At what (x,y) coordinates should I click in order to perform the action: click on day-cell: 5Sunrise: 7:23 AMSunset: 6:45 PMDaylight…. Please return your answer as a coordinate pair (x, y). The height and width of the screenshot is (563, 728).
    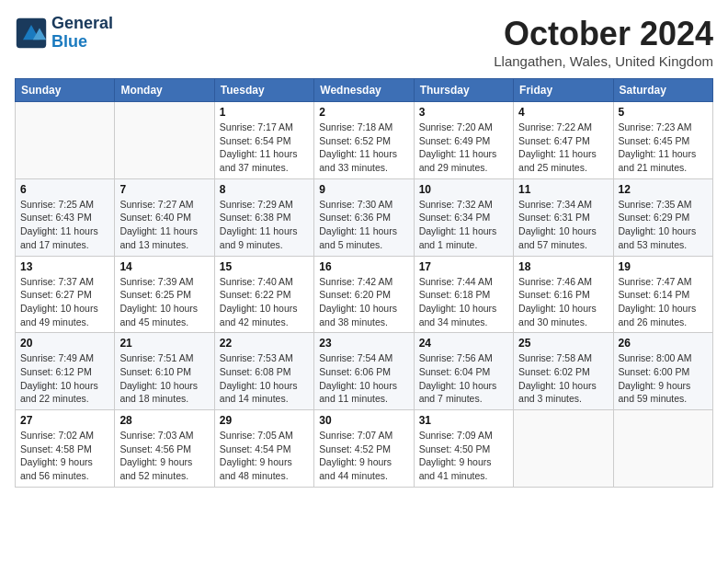
    Looking at the image, I should click on (663, 141).